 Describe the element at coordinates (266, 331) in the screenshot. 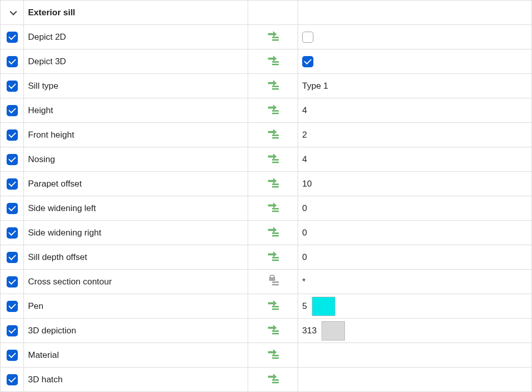

I see `property-row: 3D depiction313` at that location.